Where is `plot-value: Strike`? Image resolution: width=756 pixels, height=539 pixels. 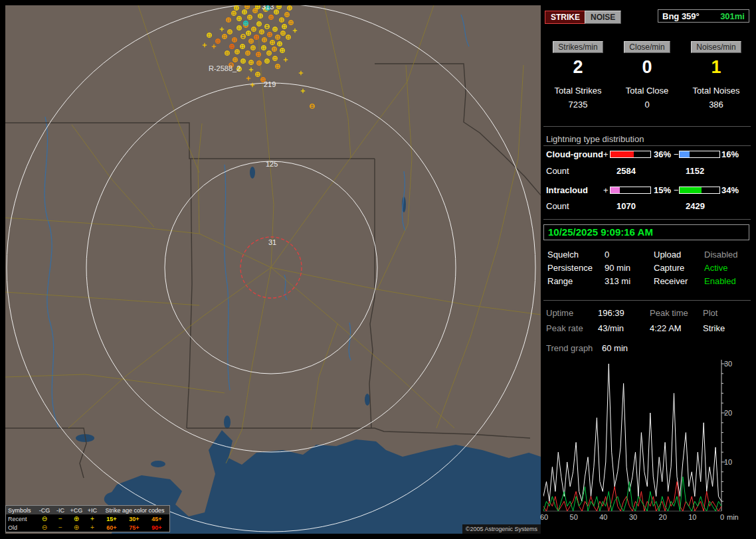 plot-value: Strike is located at coordinates (713, 328).